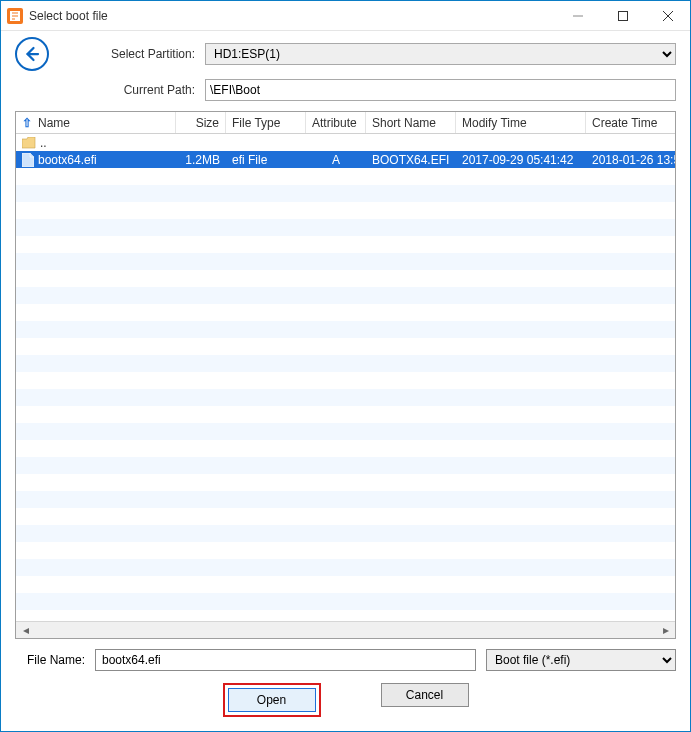 This screenshot has width=691, height=732. I want to click on cell-name: bootx64.efi, so click(68, 160).